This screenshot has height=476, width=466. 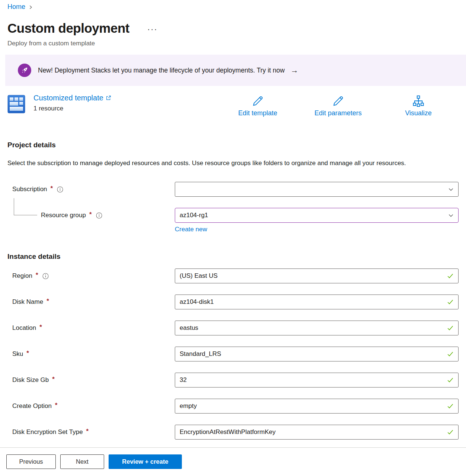 What do you see at coordinates (68, 98) in the screenshot?
I see `customized-template-label: Customized template` at bounding box center [68, 98].